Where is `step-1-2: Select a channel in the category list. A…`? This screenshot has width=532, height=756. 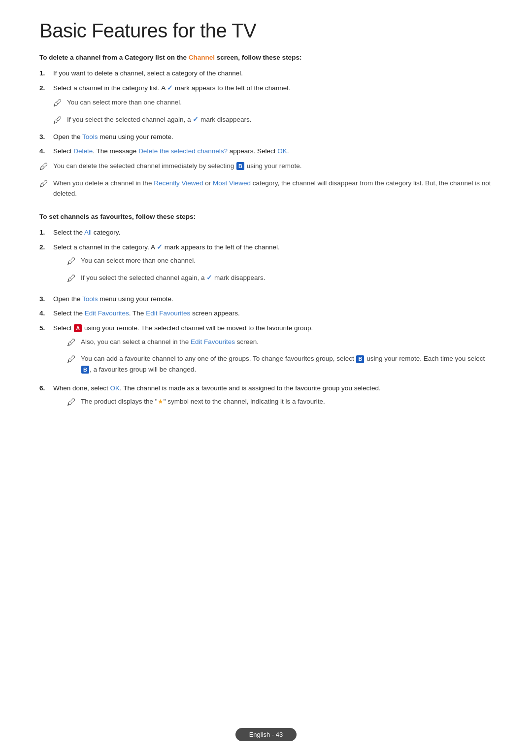
step-1-2: Select a channel in the category list. A… is located at coordinates (266, 88).